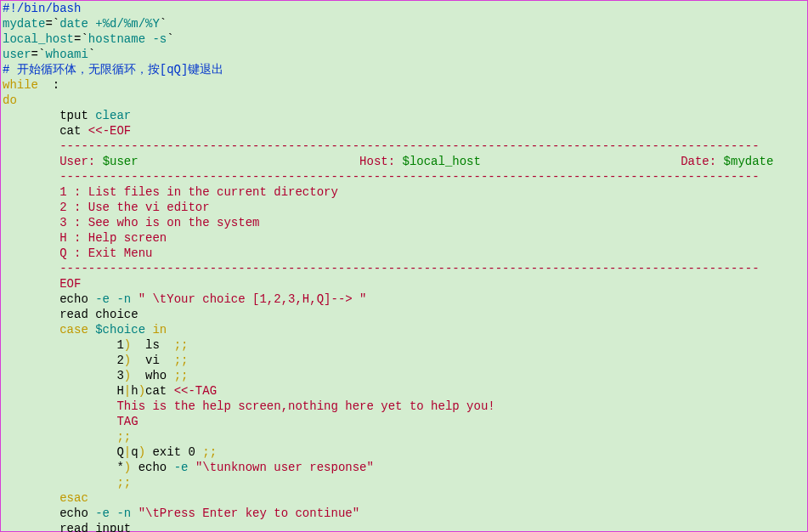 The width and height of the screenshot is (808, 532). Describe the element at coordinates (20, 85) in the screenshot. I see `kw-while: while` at that location.